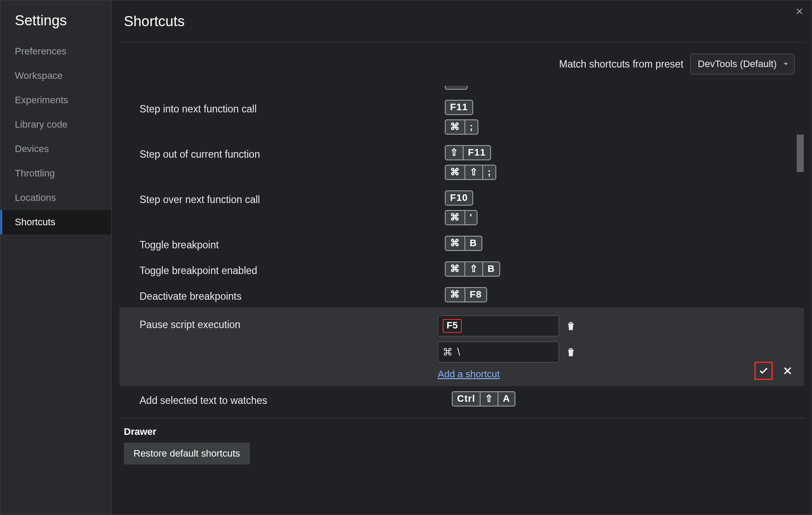 The image size is (812, 515). I want to click on preset-select: DevTools (Default), so click(742, 64).